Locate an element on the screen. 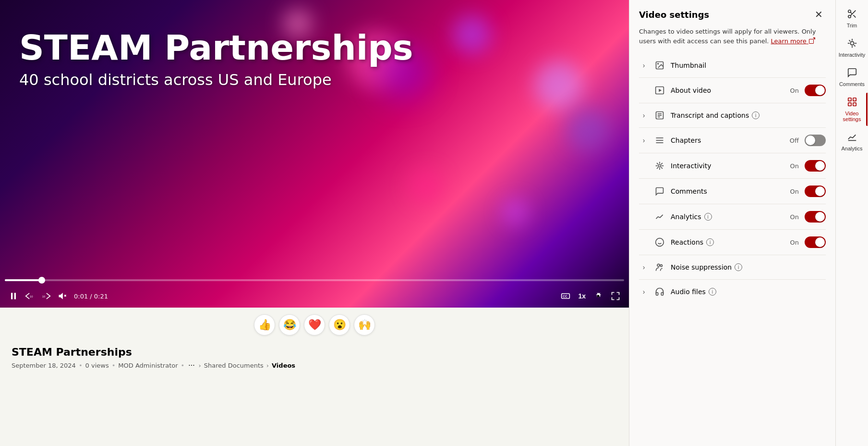 This screenshot has width=868, height=446. interactivity-label: Interactivity is located at coordinates (728, 166).